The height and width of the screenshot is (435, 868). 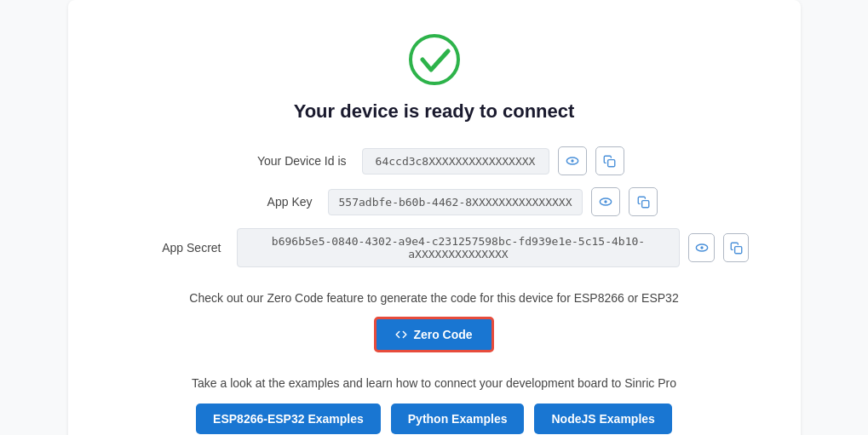 I want to click on app-key-value: 557adbfe-b60b-4462-8XXXXXXXXXXXXXXX, so click(x=456, y=203).